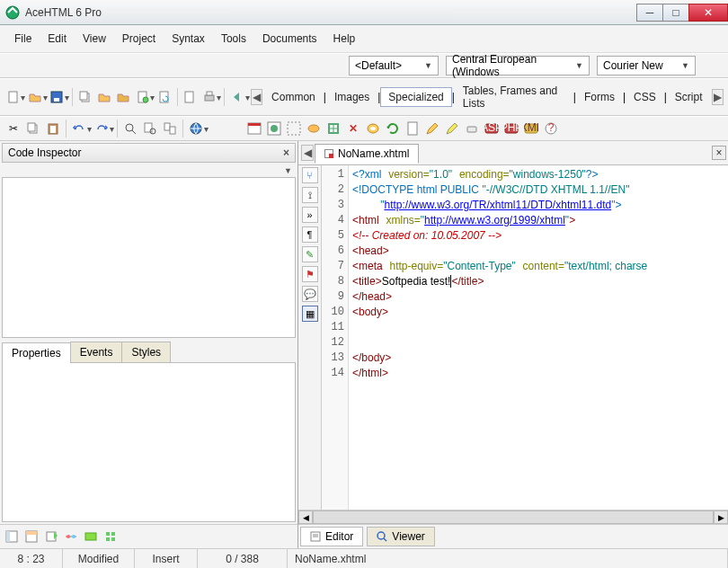  Describe the element at coordinates (257, 97) in the screenshot. I see `tabs-scroll-left: ◀` at that location.